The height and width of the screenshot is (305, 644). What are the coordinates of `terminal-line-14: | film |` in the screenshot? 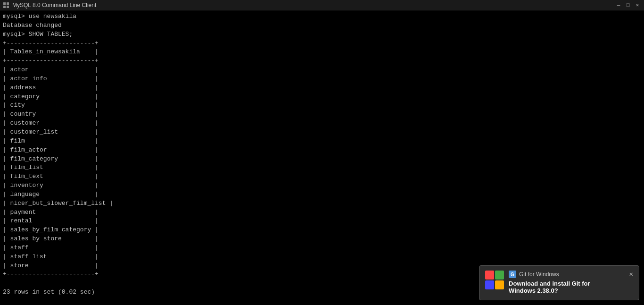 It's located at (51, 141).